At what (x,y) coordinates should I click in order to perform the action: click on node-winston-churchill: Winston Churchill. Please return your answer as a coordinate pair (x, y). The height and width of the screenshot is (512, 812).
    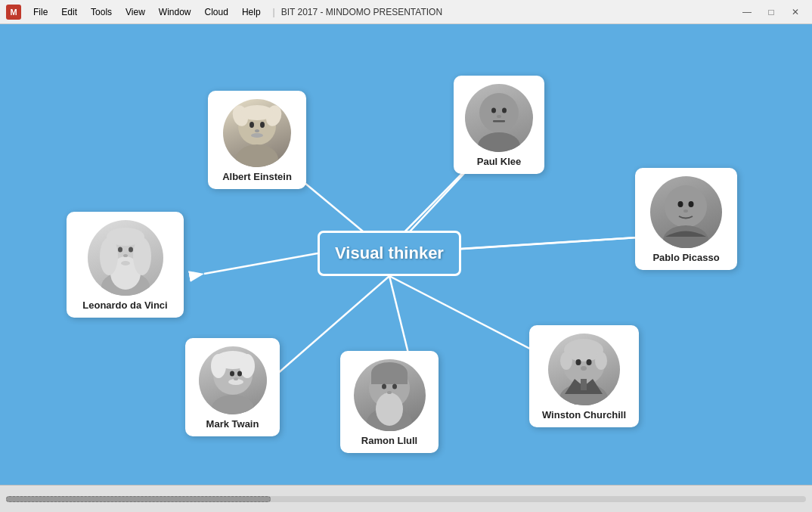
    Looking at the image, I should click on (584, 377).